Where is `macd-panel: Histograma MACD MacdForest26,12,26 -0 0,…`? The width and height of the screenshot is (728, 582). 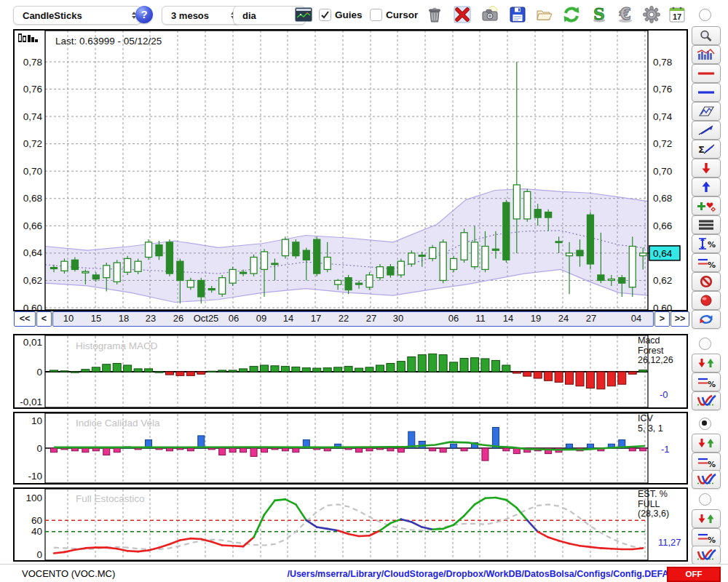 macd-panel: Histograma MACD MacdForest26,12,26 -0 0,… is located at coordinates (351, 371).